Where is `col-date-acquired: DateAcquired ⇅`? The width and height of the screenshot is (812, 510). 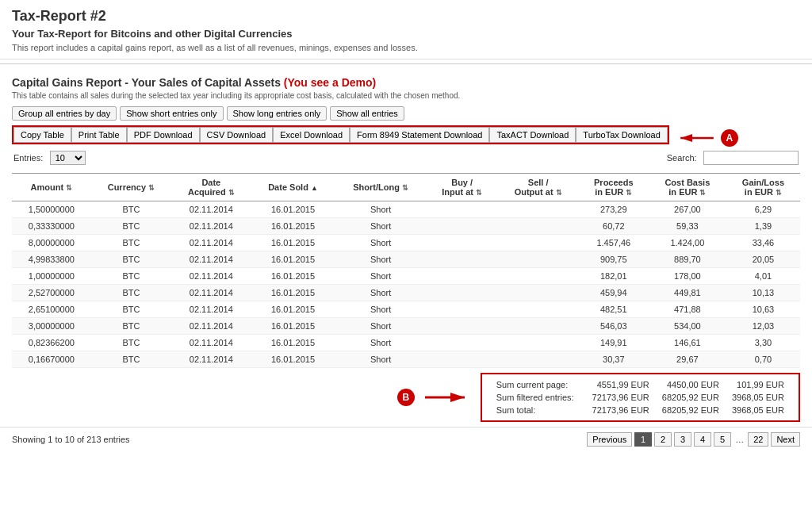 col-date-acquired: DateAcquired ⇅ is located at coordinates (211, 187).